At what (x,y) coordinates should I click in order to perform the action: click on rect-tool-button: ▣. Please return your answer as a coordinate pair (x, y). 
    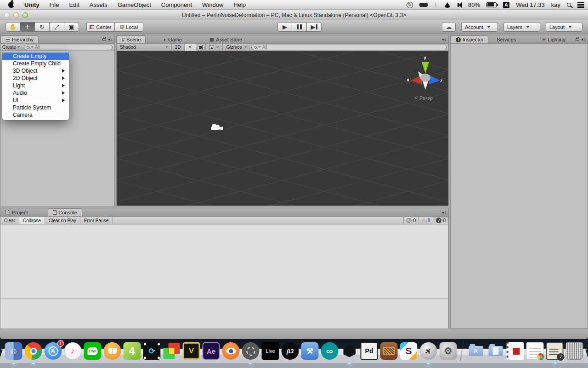
    Looking at the image, I should click on (72, 27).